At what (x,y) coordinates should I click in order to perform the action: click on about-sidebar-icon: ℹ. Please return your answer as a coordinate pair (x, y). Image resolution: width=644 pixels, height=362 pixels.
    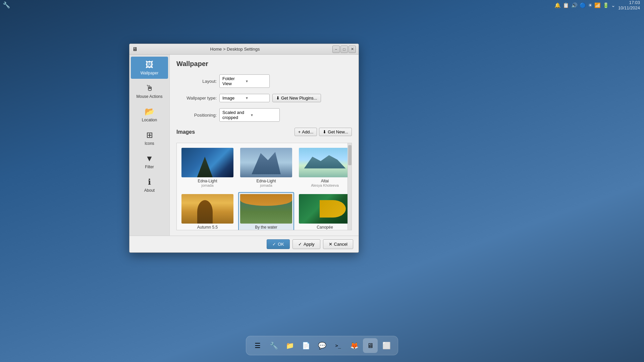
    Looking at the image, I should click on (150, 182).